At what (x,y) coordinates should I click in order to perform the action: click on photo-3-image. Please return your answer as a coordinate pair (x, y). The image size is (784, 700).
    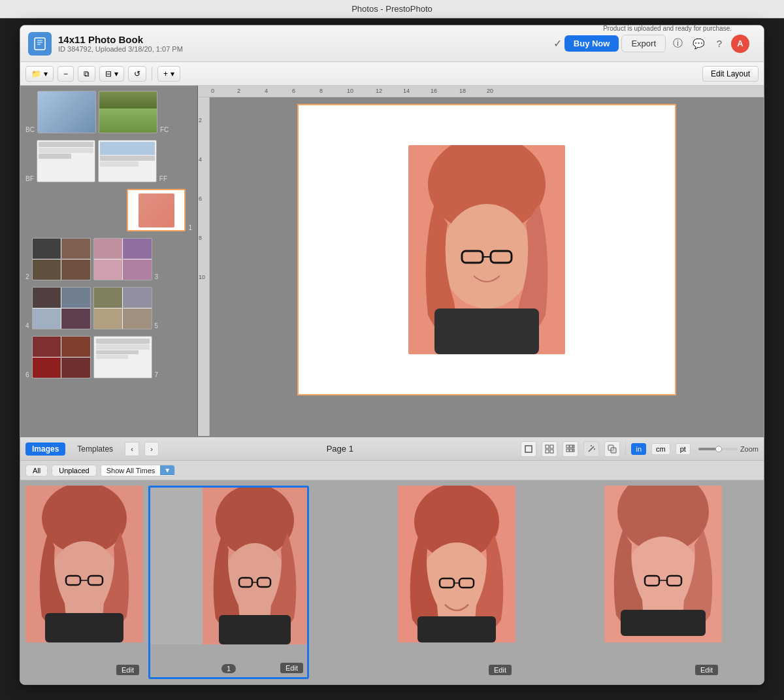
    Looking at the image, I should click on (457, 564).